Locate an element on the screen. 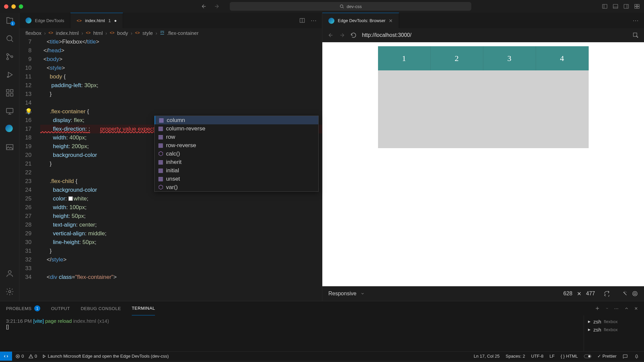  rotate-icon is located at coordinates (607, 294).